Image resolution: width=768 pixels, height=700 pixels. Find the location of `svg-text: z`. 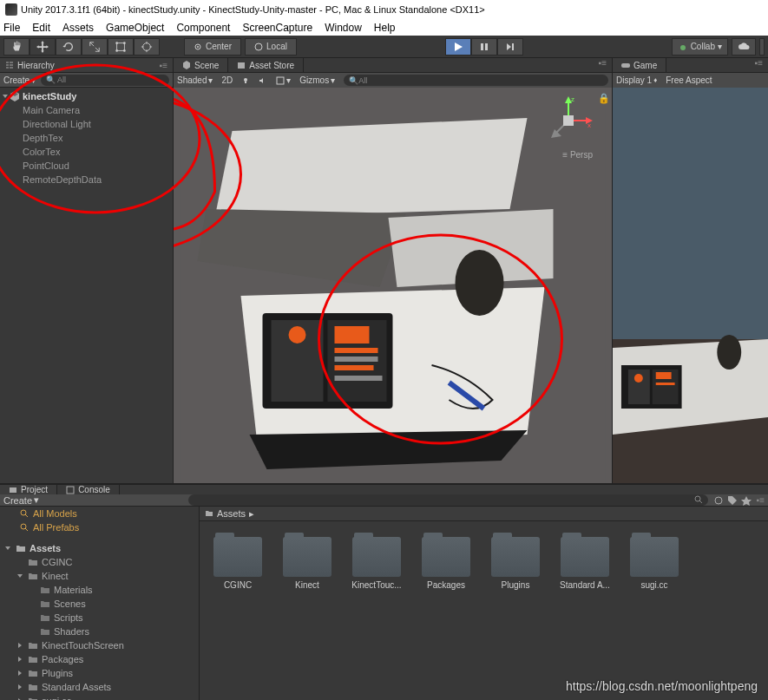

svg-text: z is located at coordinates (573, 99).